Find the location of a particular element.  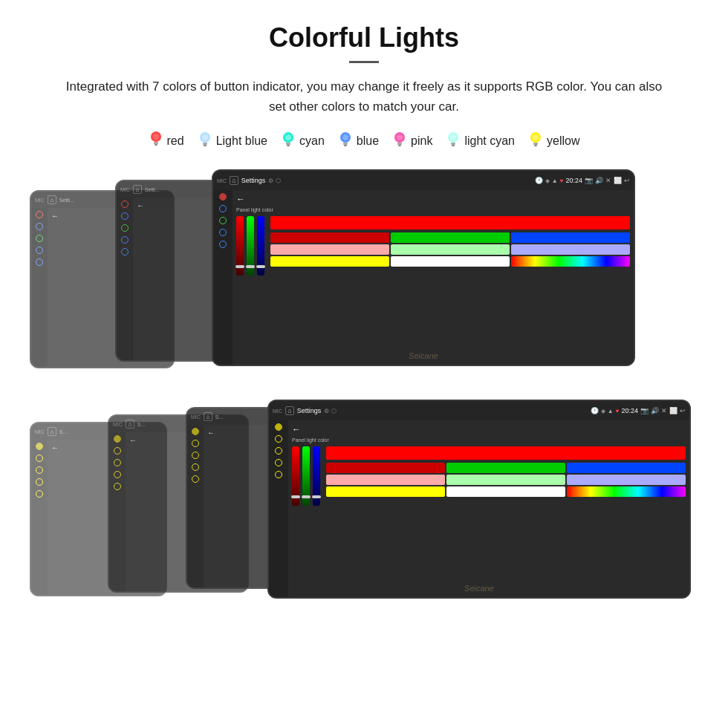

home-symbol-b4: ⌂ is located at coordinates (290, 411).